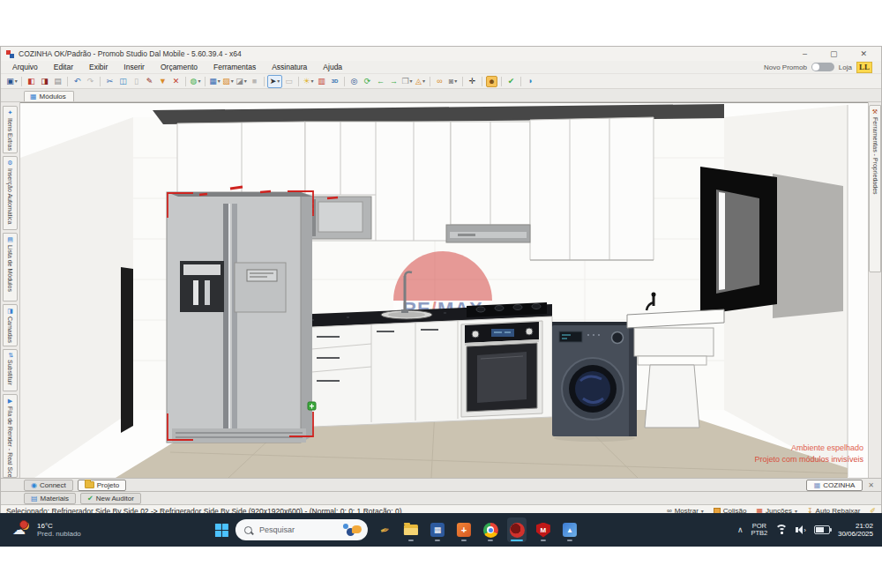  Describe the element at coordinates (333, 67) in the screenshot. I see `menu-ajuda: Ajuda` at that location.